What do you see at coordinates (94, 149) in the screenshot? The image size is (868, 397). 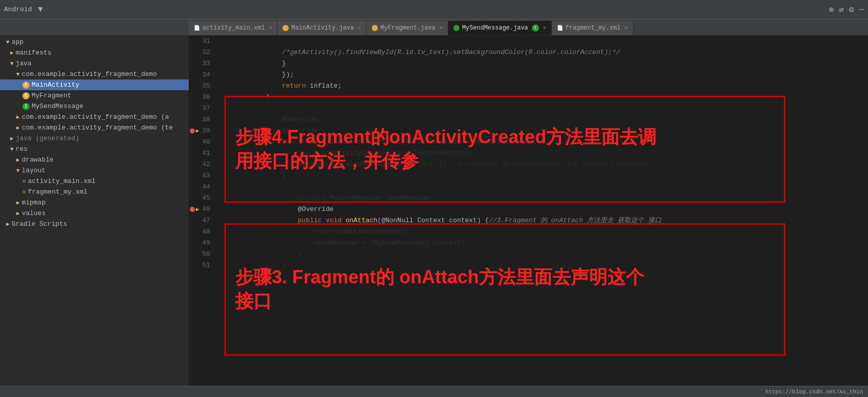 I see `sidebar-item-res: ▼ res` at bounding box center [94, 149].